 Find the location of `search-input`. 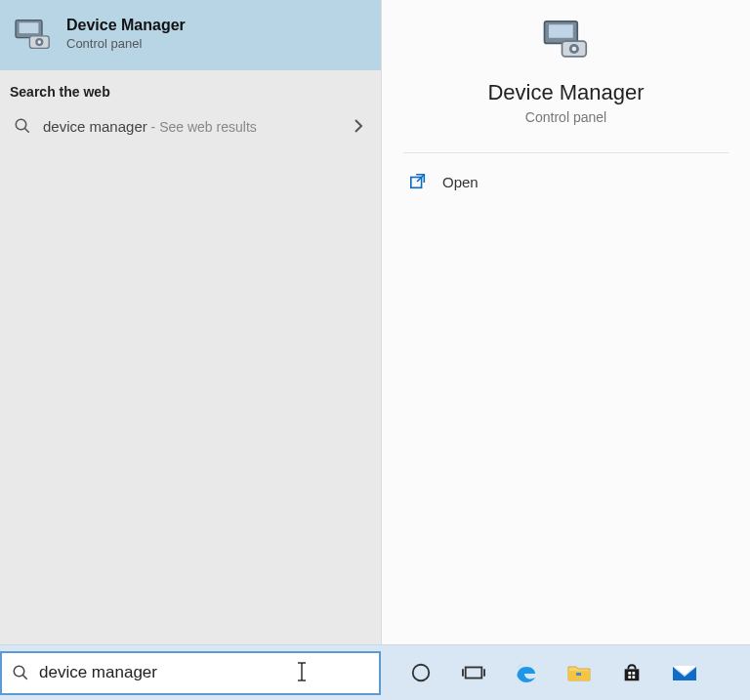

search-input is located at coordinates (204, 673).